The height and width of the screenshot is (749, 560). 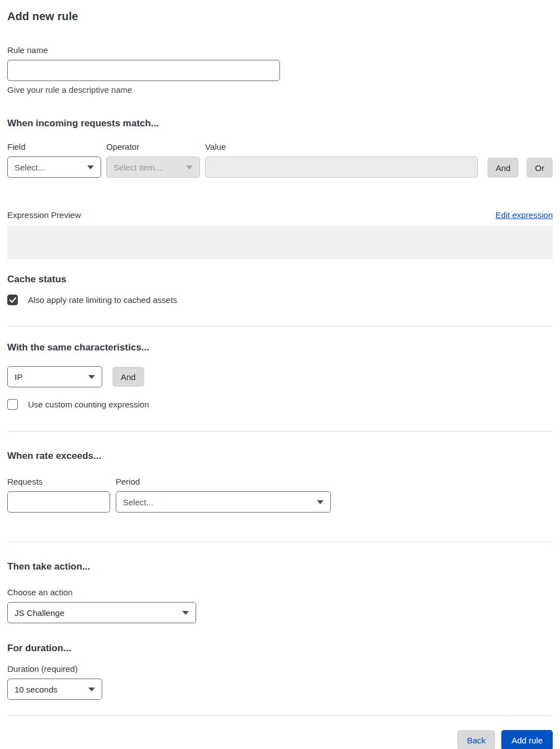 I want to click on counting-expression-row: Use custom counting expression, so click(x=280, y=405).